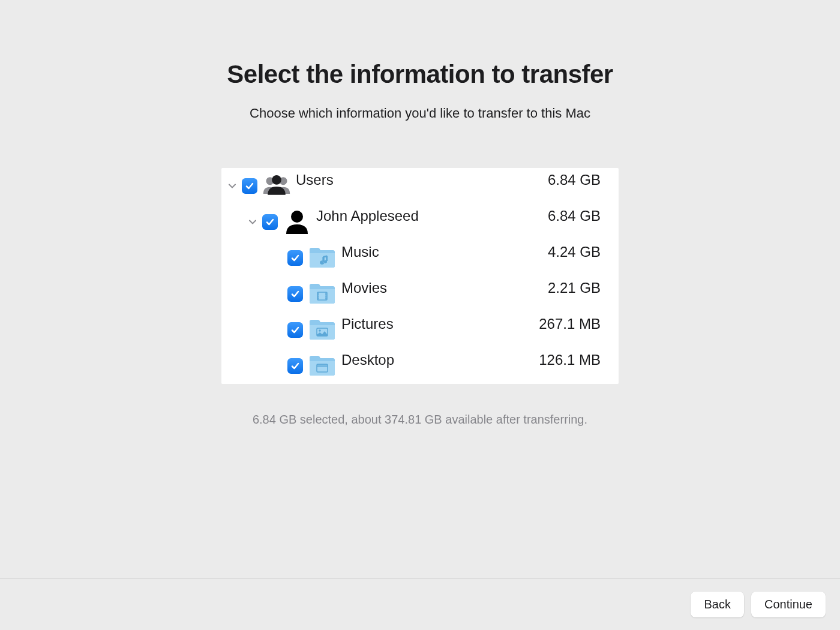 This screenshot has height=630, width=840. Describe the element at coordinates (420, 294) in the screenshot. I see `tree-row-movies: Movies 2.21 GB` at that location.